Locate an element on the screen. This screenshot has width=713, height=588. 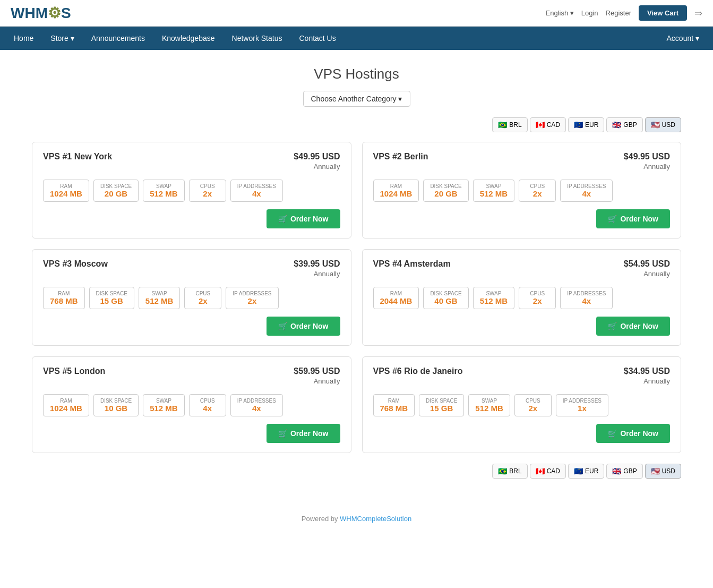
product-price: $59.95 USDAnnually is located at coordinates (316, 376).